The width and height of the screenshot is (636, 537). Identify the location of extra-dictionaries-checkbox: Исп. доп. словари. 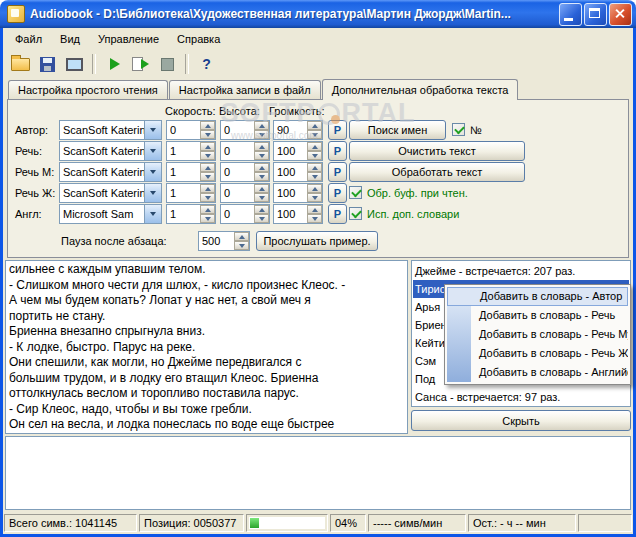
(404, 214).